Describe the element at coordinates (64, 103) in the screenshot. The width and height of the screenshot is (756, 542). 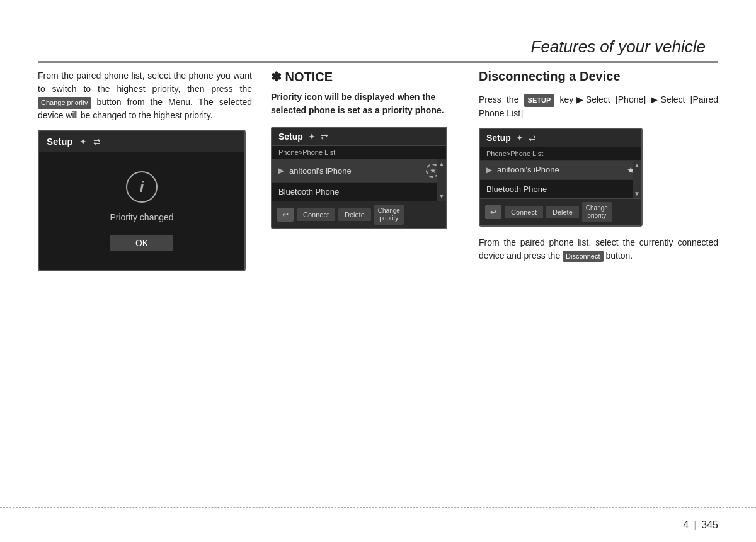
I see `change-priority-badge: Change priority` at that location.